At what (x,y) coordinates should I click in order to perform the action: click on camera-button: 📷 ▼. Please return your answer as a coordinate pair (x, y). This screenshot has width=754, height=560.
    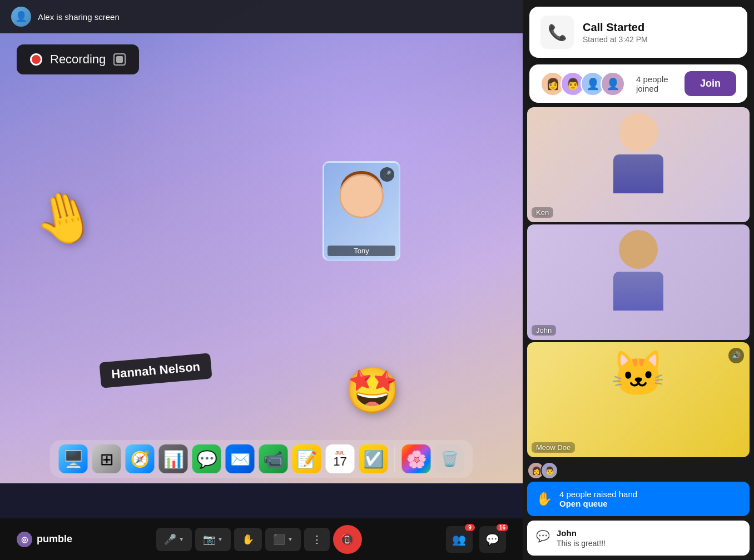
    Looking at the image, I should click on (213, 539).